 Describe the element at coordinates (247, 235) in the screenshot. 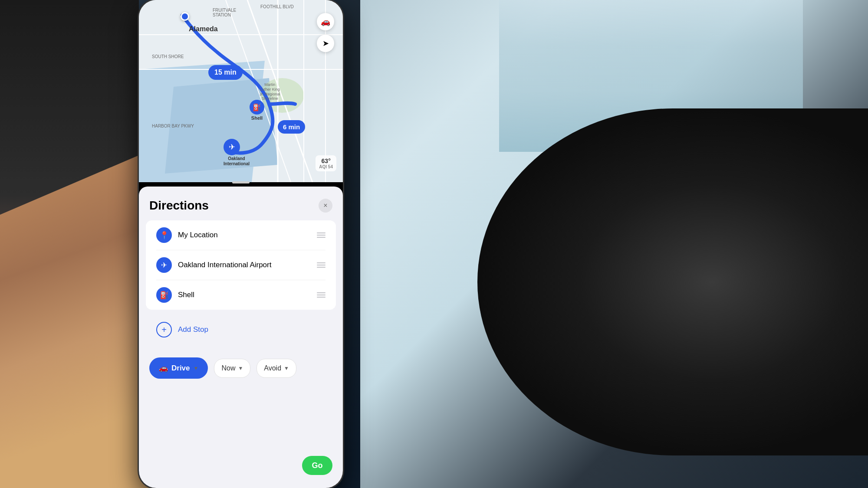

I see `waypoint-label-my-location: My Location` at that location.